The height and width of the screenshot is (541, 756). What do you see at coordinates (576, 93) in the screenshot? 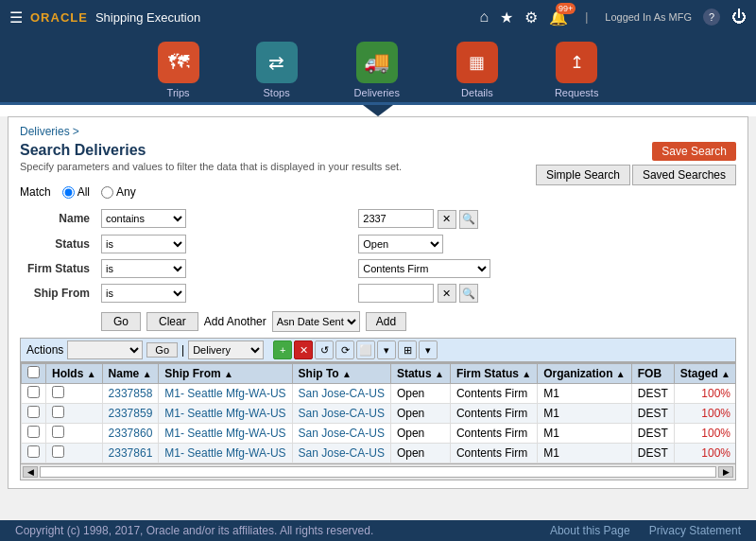
I see `nav-label-requests: Requests` at bounding box center [576, 93].